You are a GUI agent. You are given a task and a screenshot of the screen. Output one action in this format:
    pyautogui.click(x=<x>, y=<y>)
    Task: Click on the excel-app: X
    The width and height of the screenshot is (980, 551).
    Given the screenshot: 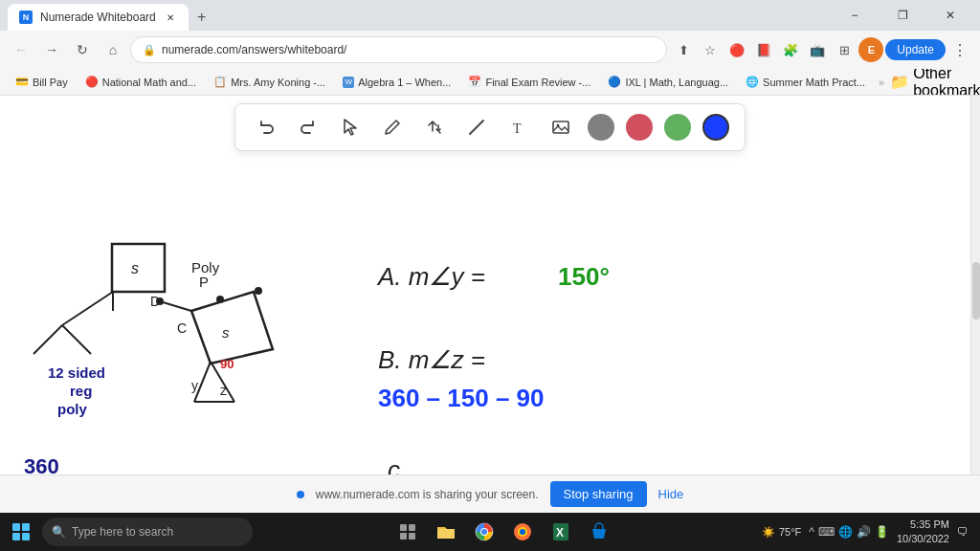 What is the action you would take?
    pyautogui.click(x=561, y=532)
    